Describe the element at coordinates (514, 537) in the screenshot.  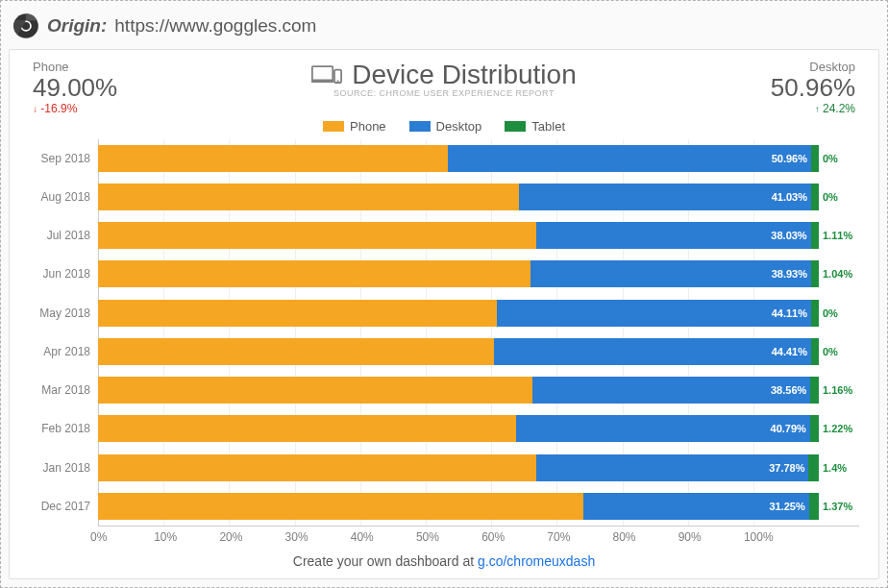
I see `x-axis-label: 60%` at that location.